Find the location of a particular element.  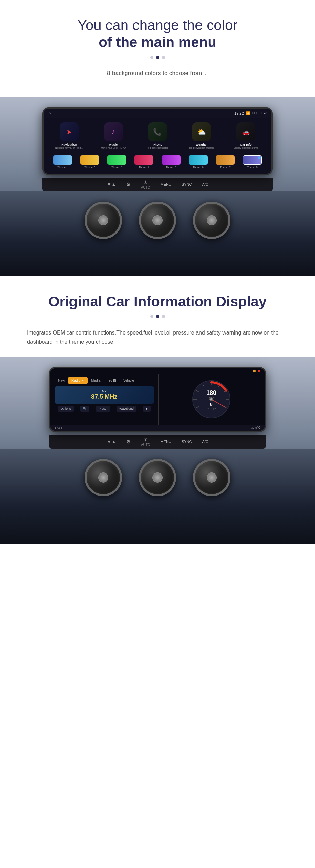

vent-inner-left is located at coordinates (103, 220).